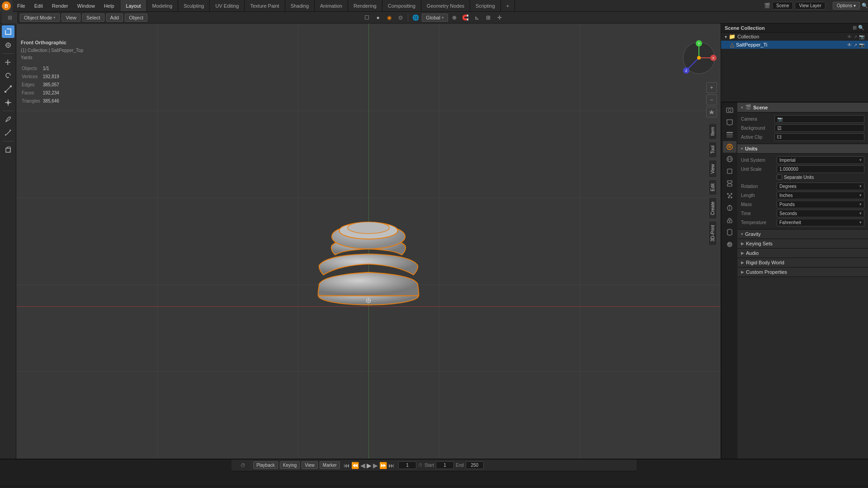 The width and height of the screenshot is (868, 488). Describe the element at coordinates (446, 5) in the screenshot. I see `tab-geometry-nodes: Geometry Nodes` at that location.